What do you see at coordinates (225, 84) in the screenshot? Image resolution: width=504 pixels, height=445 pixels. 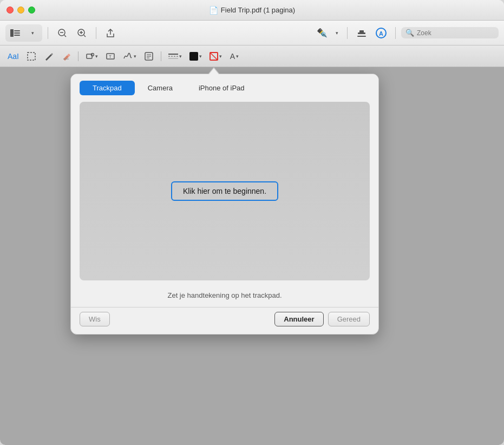 I see `popup-tabs: Trackpad Camera iPhone of iPad` at bounding box center [225, 84].